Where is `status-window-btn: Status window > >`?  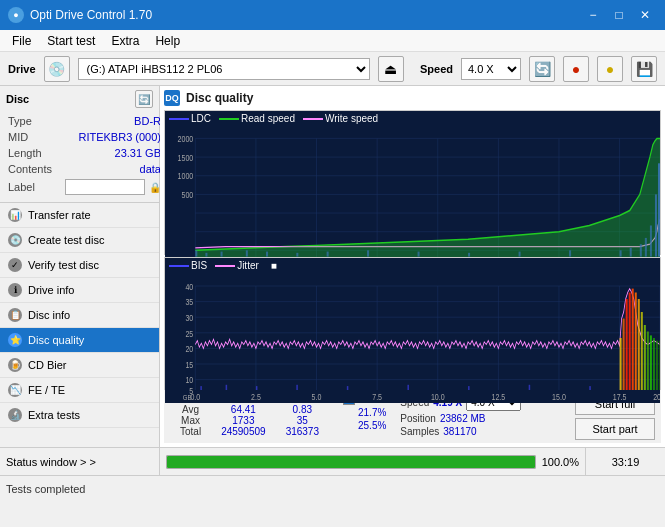 status-window-btn: Status window > > is located at coordinates (80, 462).